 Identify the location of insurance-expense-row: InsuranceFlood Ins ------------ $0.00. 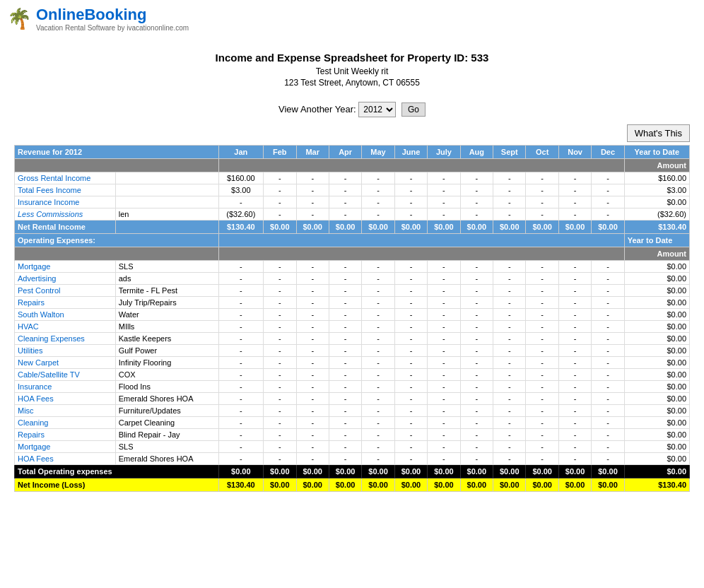
(352, 387).